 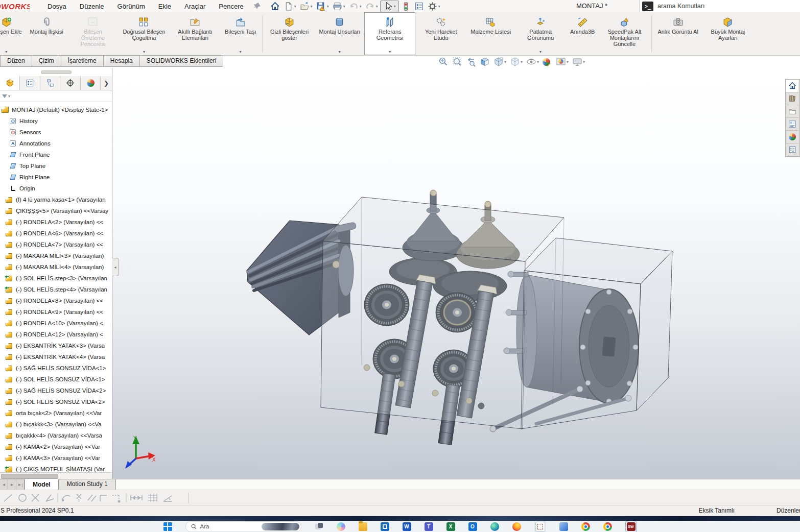 What do you see at coordinates (56, 267) in the screenshot?
I see `tree-item: (-) MAKARA MİLİ<4> (Varsayılan)` at bounding box center [56, 267].